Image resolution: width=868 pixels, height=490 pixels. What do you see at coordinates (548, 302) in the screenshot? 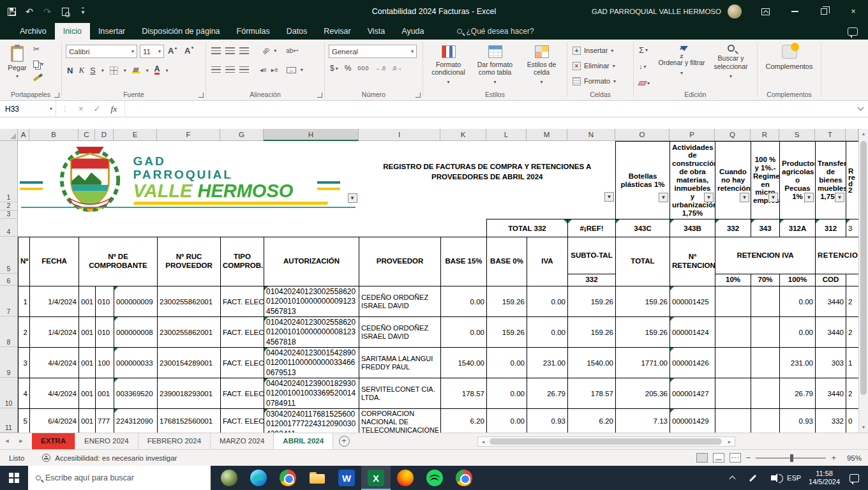
I see `cell-iva-row1: 0.00` at bounding box center [548, 302].